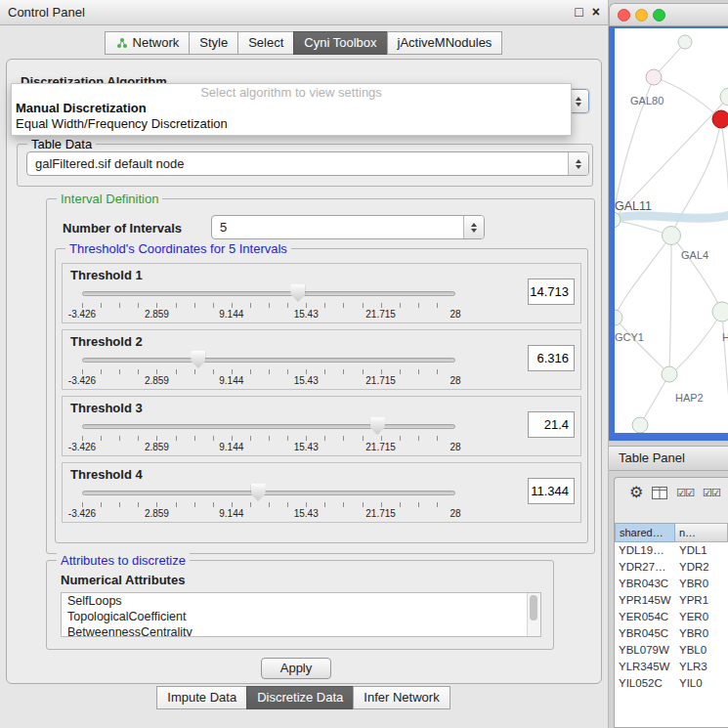 Image resolution: width=728 pixels, height=728 pixels. What do you see at coordinates (446, 43) in the screenshot?
I see `tab-jactivemnodules: jActiveMNodules` at bounding box center [446, 43].